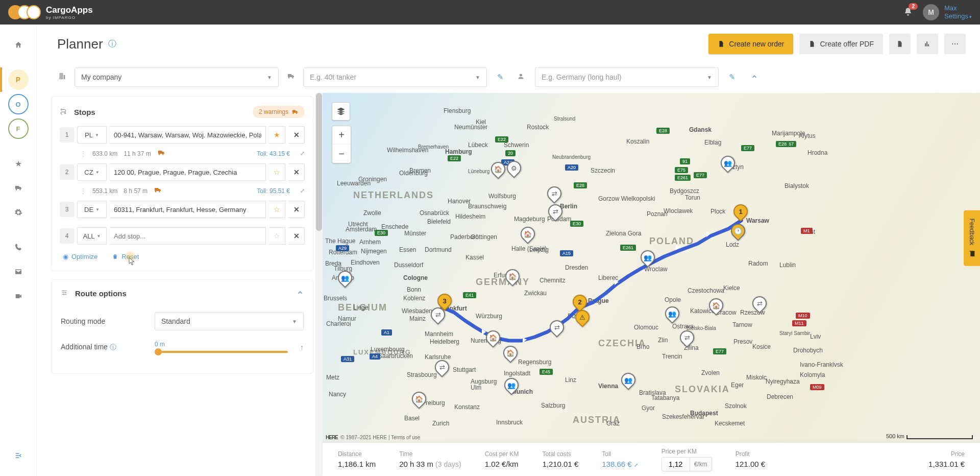 The width and height of the screenshot is (980, 476). I want to click on map-marker-clock: 🕐, so click(738, 231).